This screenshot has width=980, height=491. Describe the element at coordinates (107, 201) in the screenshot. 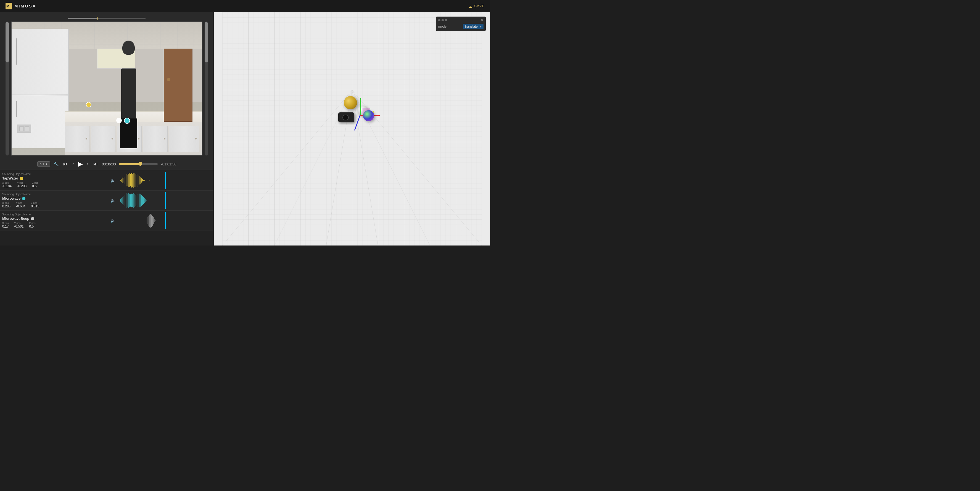

I see `table-row: Sounding Object Name Microwave X-pos 0.2…` at that location.